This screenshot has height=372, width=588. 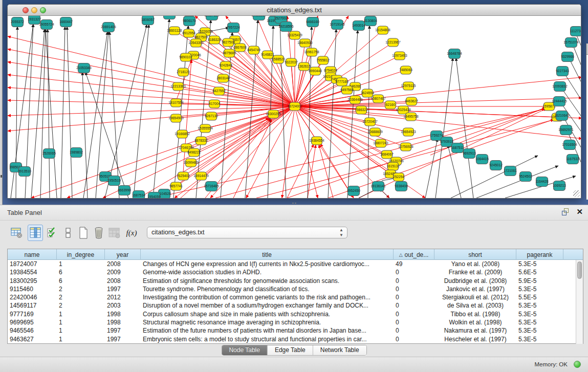 What do you see at coordinates (577, 364) in the screenshot?
I see `memory-status-indicator` at bounding box center [577, 364].